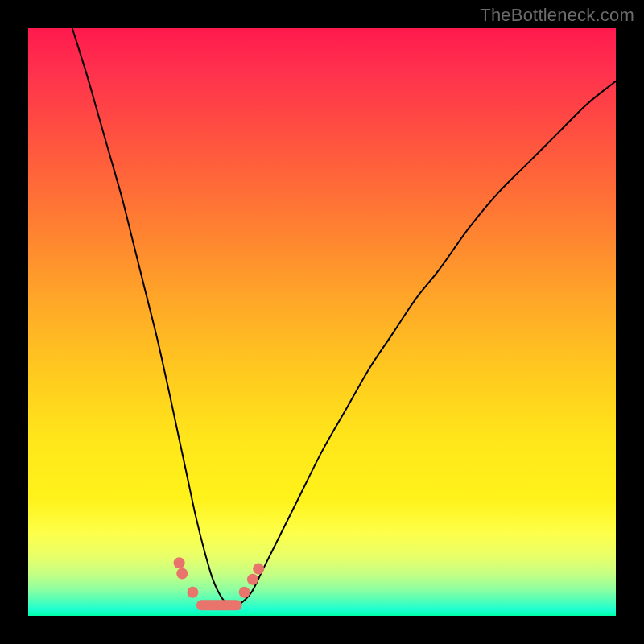 Image resolution: width=644 pixels, height=644 pixels. Describe the element at coordinates (557, 15) in the screenshot. I see `watermark-text: TheBottleneck.com` at that location.